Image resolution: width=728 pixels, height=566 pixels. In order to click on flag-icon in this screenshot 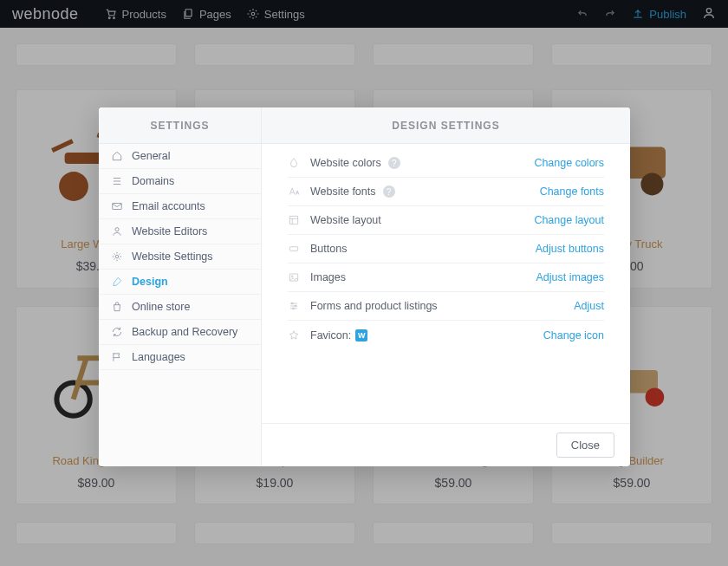, I will do `click(117, 357)`.